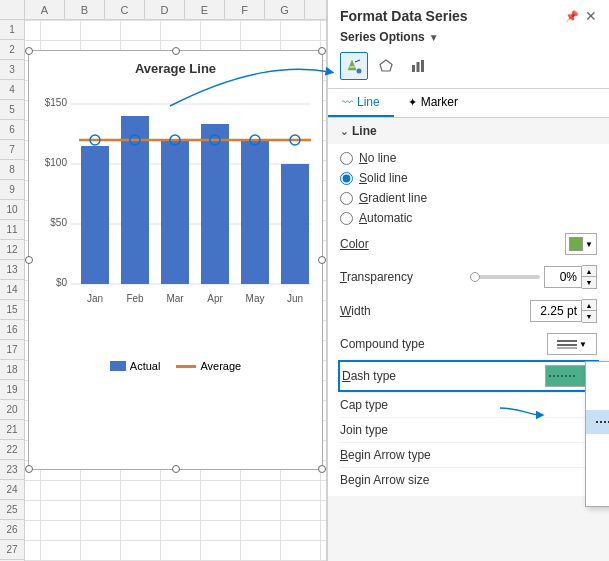 This screenshot has height=561, width=609. Describe the element at coordinates (468, 218) in the screenshot. I see `radio-automatic: Automatic` at that location.